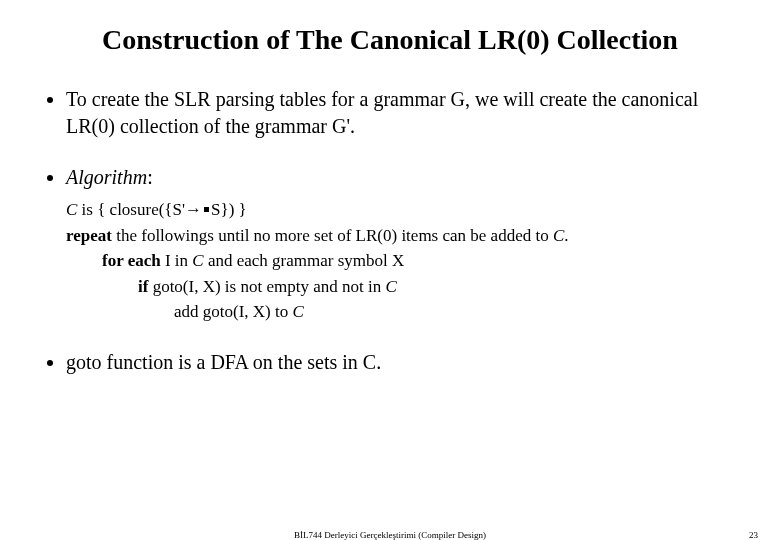 The width and height of the screenshot is (780, 540). Describe the element at coordinates (408, 236) in the screenshot. I see `algo-line-2: repeat the followings until no more set …` at that location.